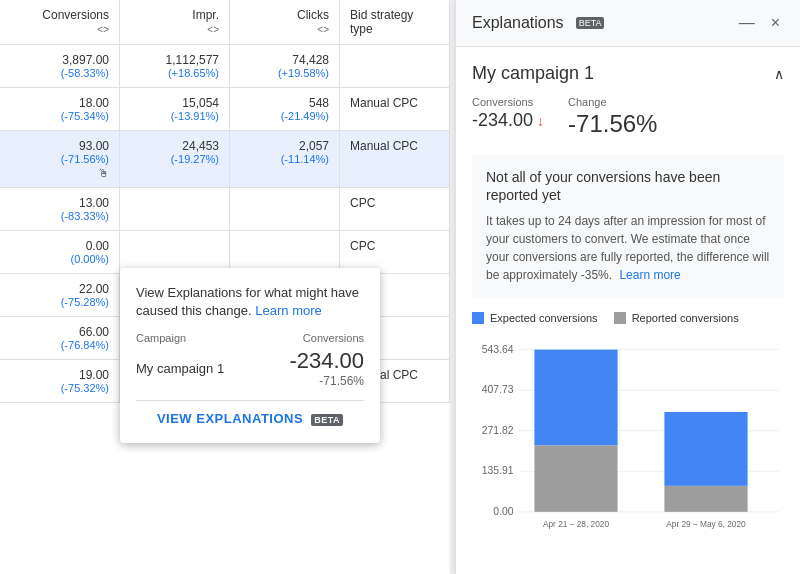  What do you see at coordinates (180, 368) in the screenshot?
I see `tooltip-campaign-name: My campaign 1` at bounding box center [180, 368].